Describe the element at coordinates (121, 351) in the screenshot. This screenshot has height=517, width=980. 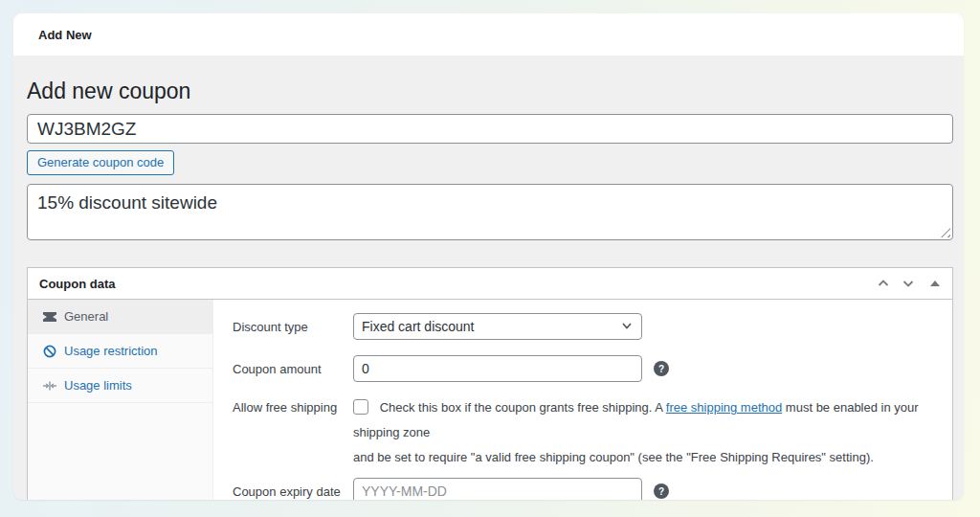
I see `tab-usage-restriction: Usage restriction` at that location.